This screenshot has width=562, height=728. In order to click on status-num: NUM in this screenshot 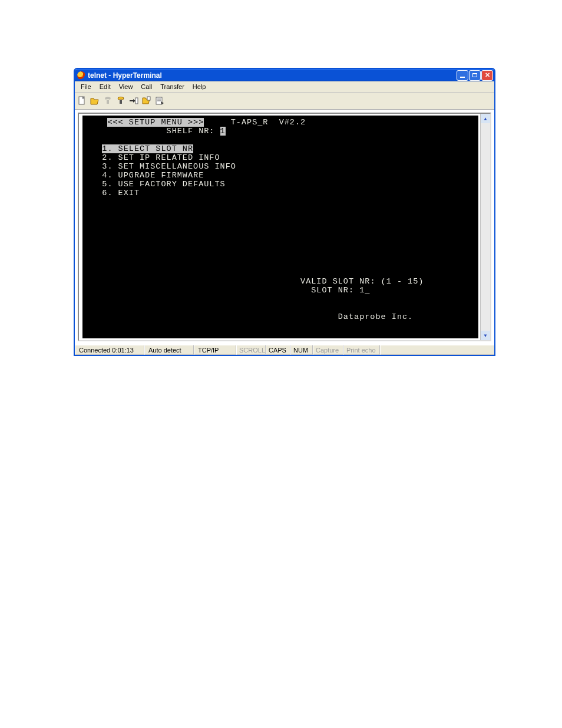, I will do `click(302, 350)`.